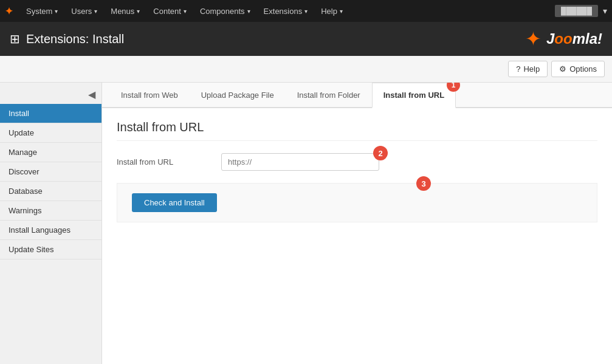  Describe the element at coordinates (51, 211) in the screenshot. I see `sidebar-item-warnings: Warnings` at that location.